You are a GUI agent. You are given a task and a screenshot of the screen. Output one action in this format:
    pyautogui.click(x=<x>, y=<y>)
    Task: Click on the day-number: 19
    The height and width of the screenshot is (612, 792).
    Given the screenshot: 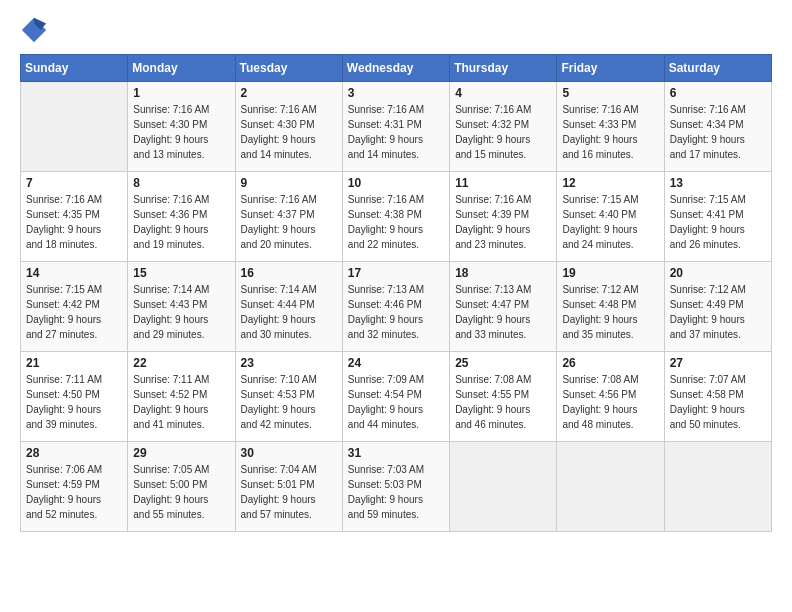 What is the action you would take?
    pyautogui.click(x=610, y=273)
    